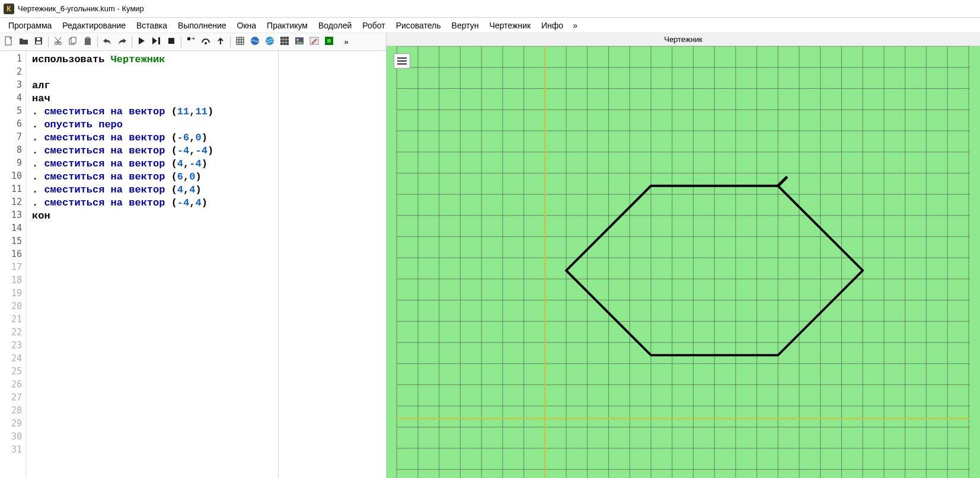 The height and width of the screenshot is (478, 980). I want to click on line-number: 5, so click(13, 112).